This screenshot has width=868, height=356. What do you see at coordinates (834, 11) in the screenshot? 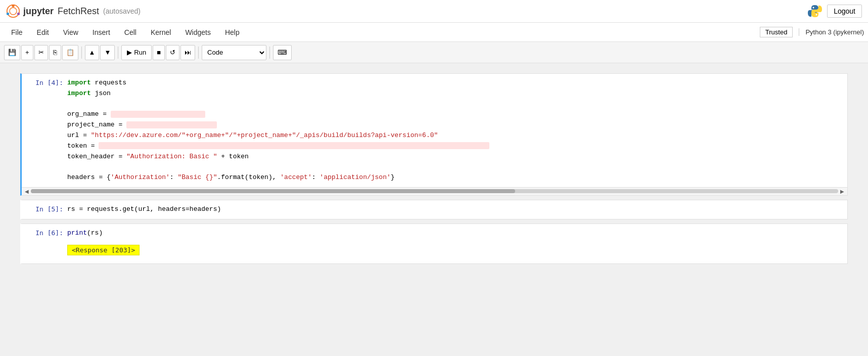
I see `top-bar-right: Logout` at bounding box center [834, 11].